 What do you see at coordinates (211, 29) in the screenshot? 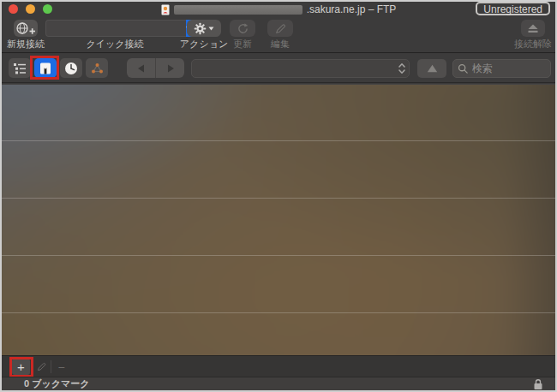
I see `chevron-down-icon` at bounding box center [211, 29].